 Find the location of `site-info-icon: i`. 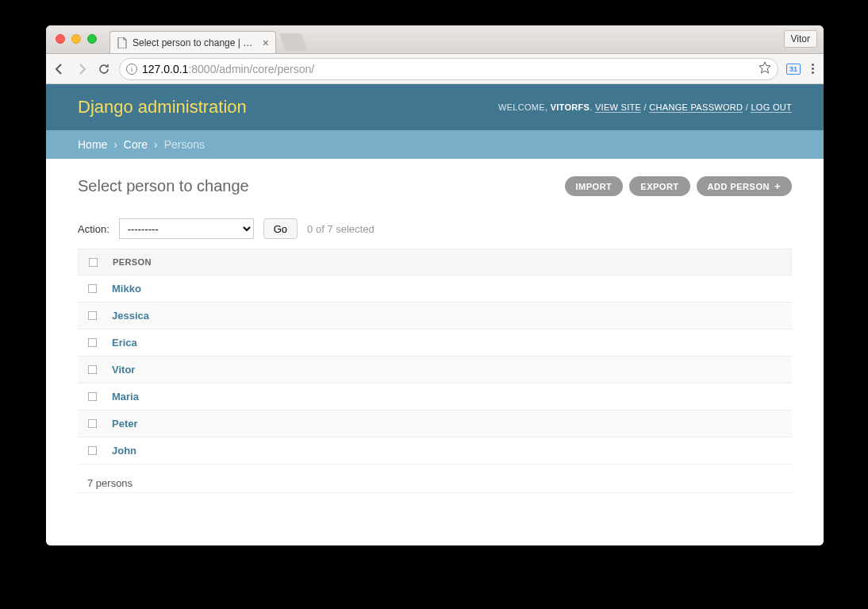

site-info-icon: i is located at coordinates (132, 69).